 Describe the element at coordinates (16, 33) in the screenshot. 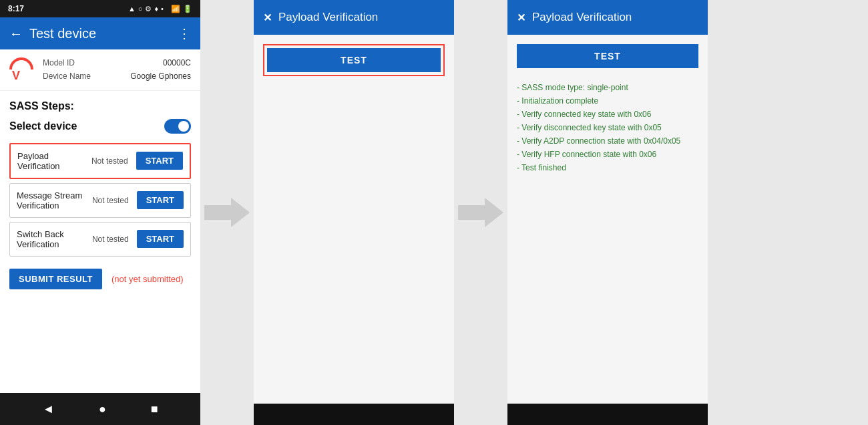

I see `back-button: ←` at that location.